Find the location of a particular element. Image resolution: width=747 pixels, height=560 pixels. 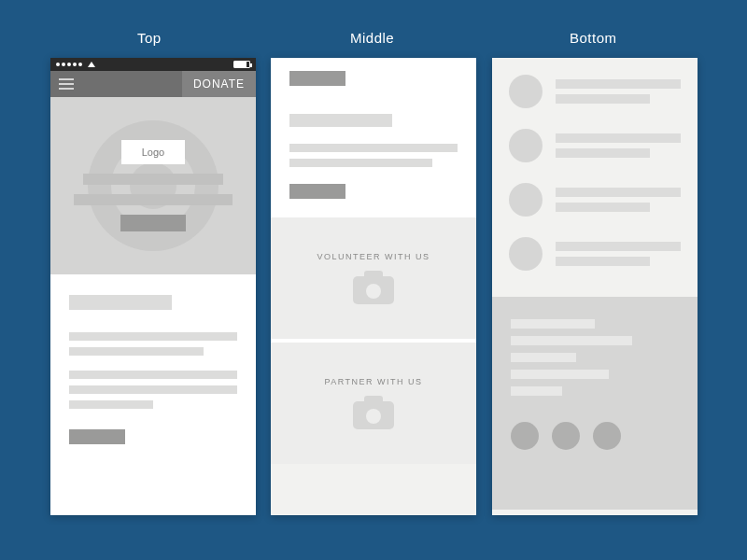

label-top: Top is located at coordinates (149, 37).